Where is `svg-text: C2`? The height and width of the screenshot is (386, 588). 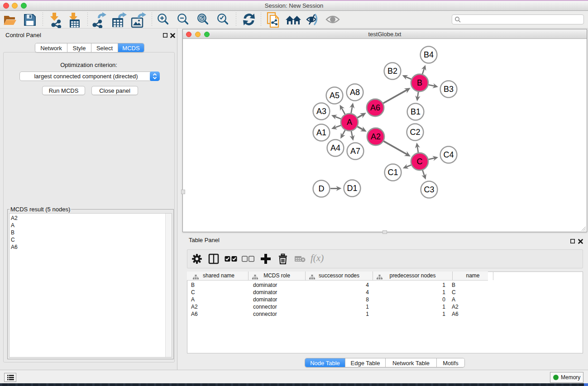
svg-text: C2 is located at coordinates (415, 132).